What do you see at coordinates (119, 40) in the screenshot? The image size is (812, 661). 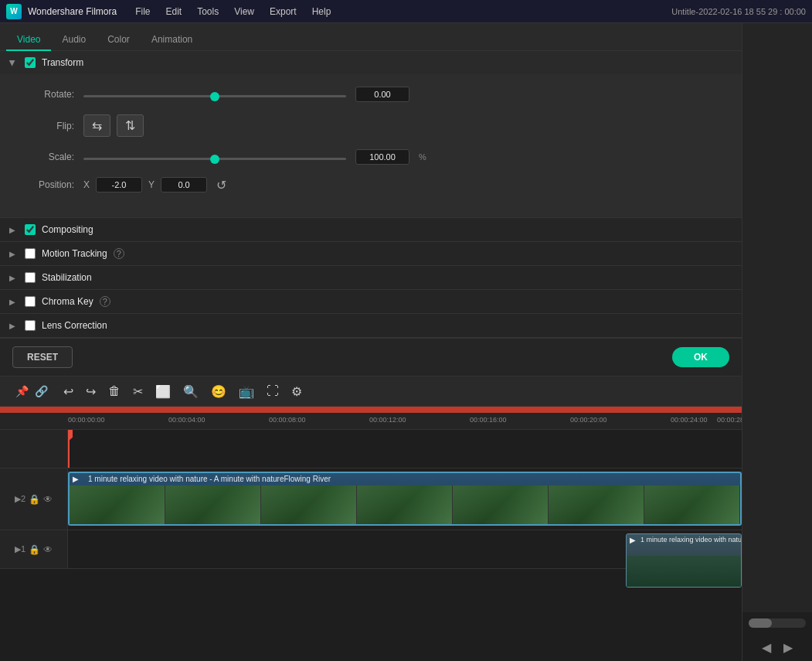 I see `tab-color: Color` at bounding box center [119, 40].